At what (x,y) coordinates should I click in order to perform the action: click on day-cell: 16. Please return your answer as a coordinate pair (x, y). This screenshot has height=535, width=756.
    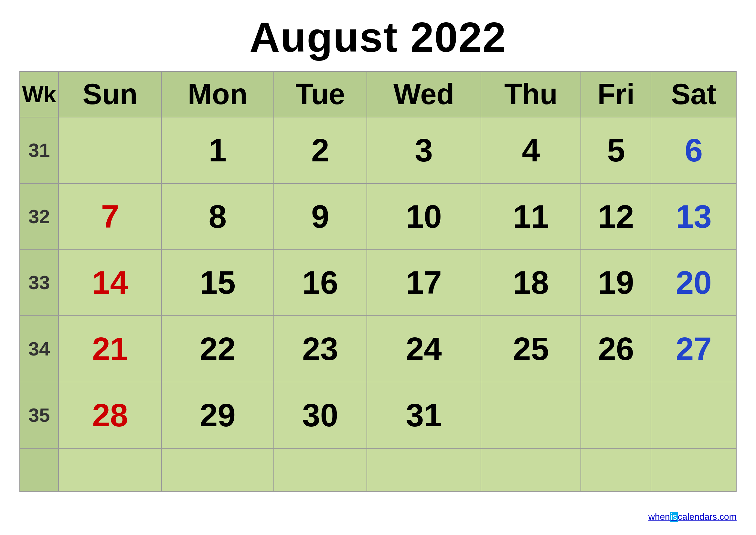
    Looking at the image, I should click on (320, 283).